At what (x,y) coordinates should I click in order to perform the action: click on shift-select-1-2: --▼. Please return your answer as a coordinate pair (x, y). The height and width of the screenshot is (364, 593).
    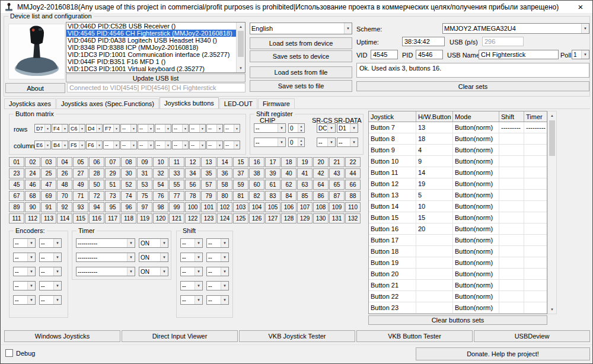
    Looking at the image, I should click on (218, 243).